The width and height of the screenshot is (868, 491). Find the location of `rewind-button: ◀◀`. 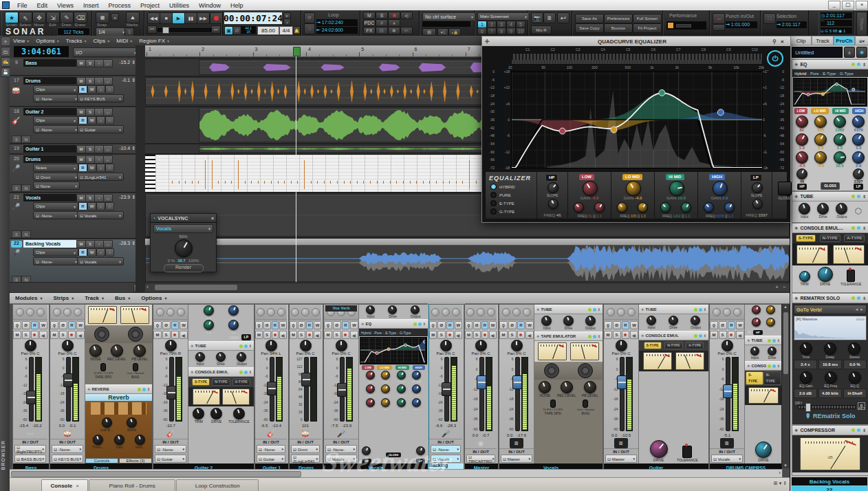

rewind-button: ◀◀ is located at coordinates (154, 18).